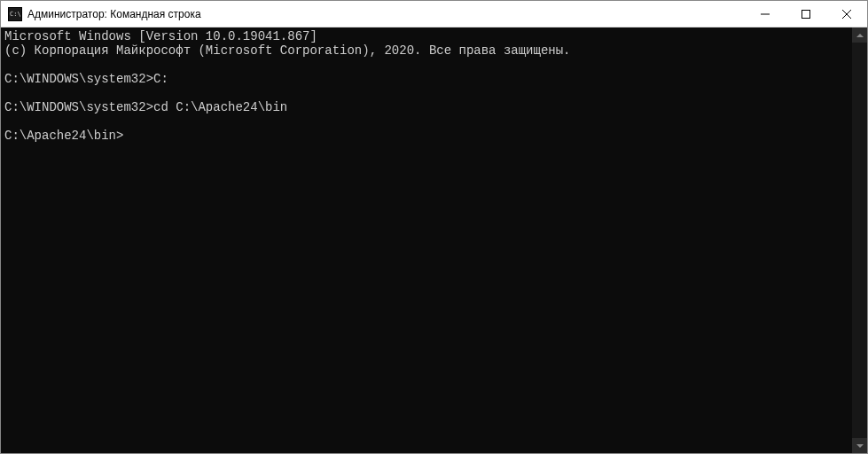 Image resolution: width=868 pixels, height=454 pixels. What do you see at coordinates (860, 35) in the screenshot?
I see `scroll-up-arrow` at bounding box center [860, 35].